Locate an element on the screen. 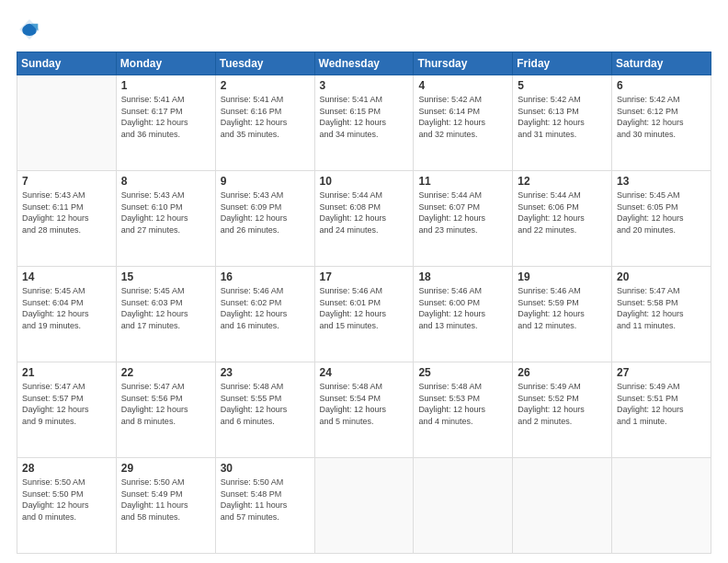 The width and height of the screenshot is (728, 563). day-number: 11 is located at coordinates (463, 181).